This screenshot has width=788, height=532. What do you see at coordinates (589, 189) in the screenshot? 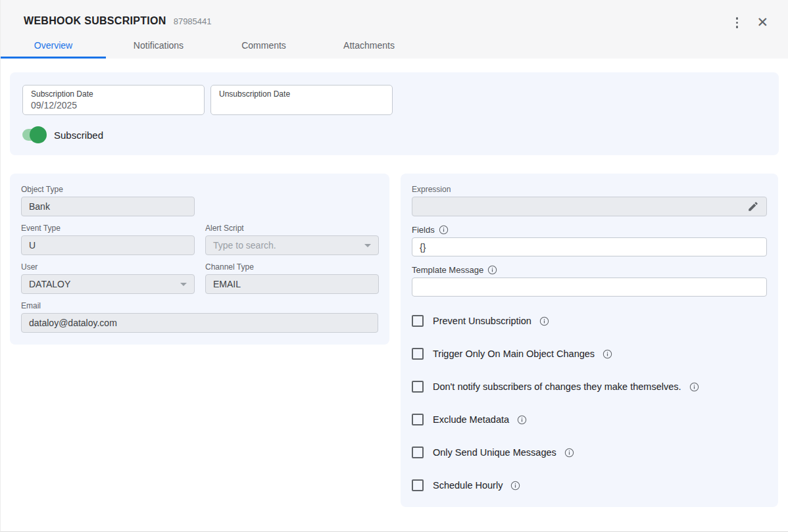
I see `expression-label: Expression` at bounding box center [589, 189].